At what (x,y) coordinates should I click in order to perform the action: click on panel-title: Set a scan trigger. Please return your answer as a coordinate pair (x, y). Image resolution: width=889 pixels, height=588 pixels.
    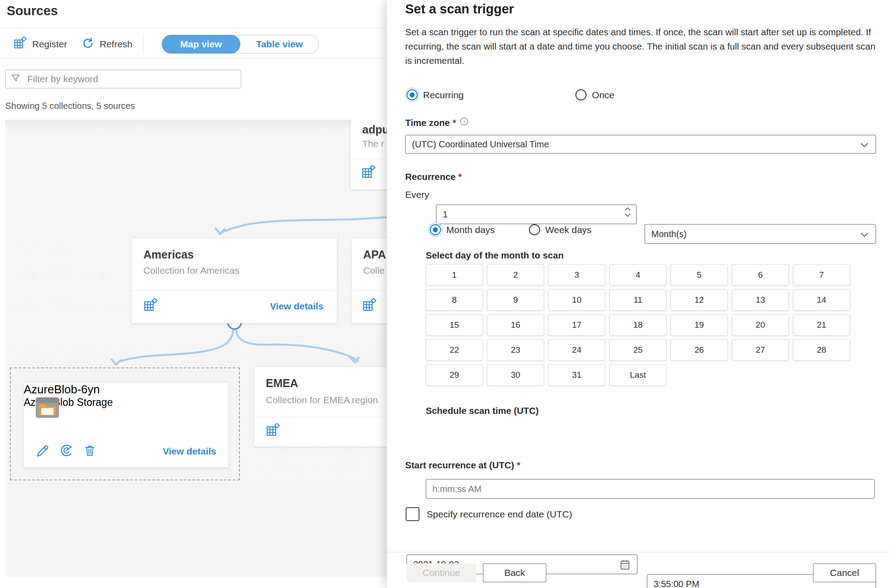
    Looking at the image, I should click on (459, 9).